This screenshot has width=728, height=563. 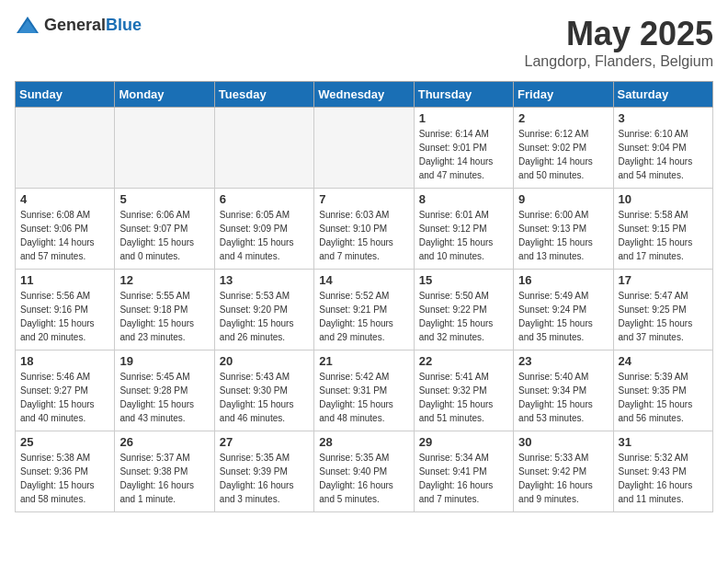 I want to click on page-header: GeneralBlue May 2025 Langdorp, Flanders,…, so click(x=364, y=42).